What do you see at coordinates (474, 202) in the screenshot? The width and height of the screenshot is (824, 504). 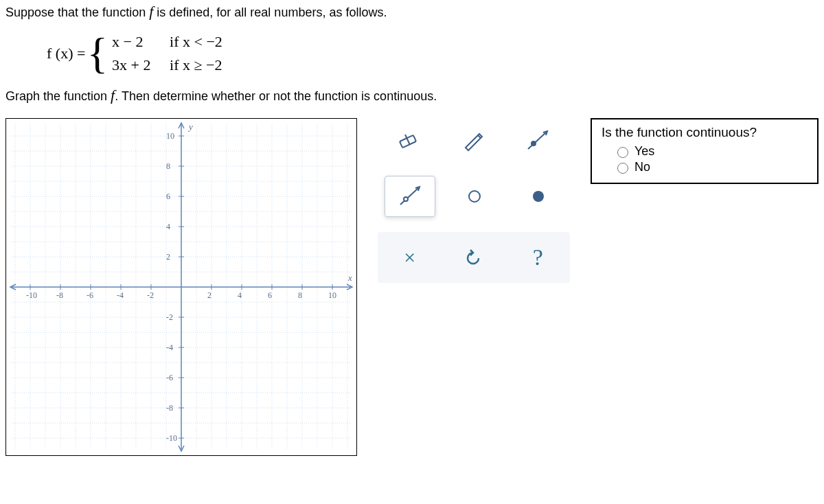 I see `tool-palette: × ?` at bounding box center [474, 202].